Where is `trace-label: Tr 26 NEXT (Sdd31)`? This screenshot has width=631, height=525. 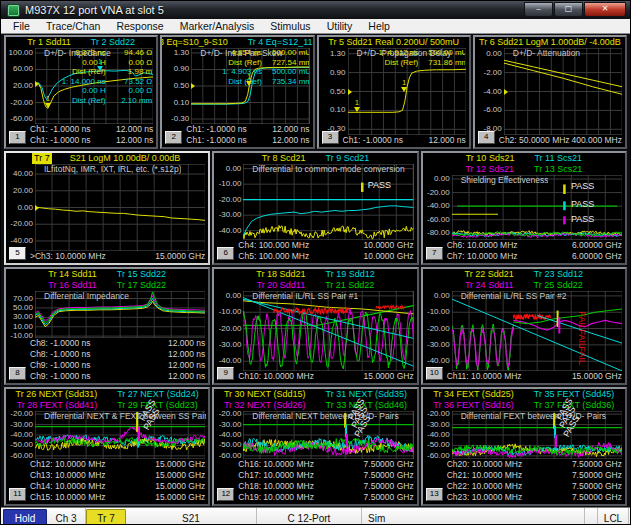 trace-label: Tr 26 NEXT (Sdd31) is located at coordinates (57, 394).